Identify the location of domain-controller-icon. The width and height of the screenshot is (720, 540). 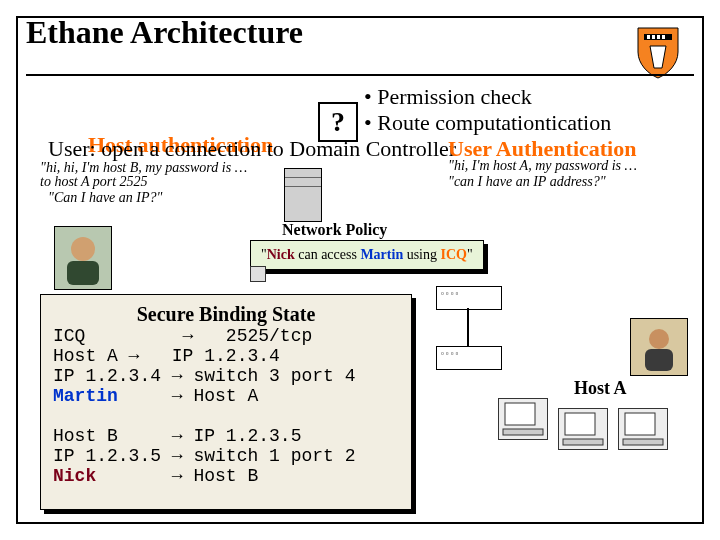
(303, 195).